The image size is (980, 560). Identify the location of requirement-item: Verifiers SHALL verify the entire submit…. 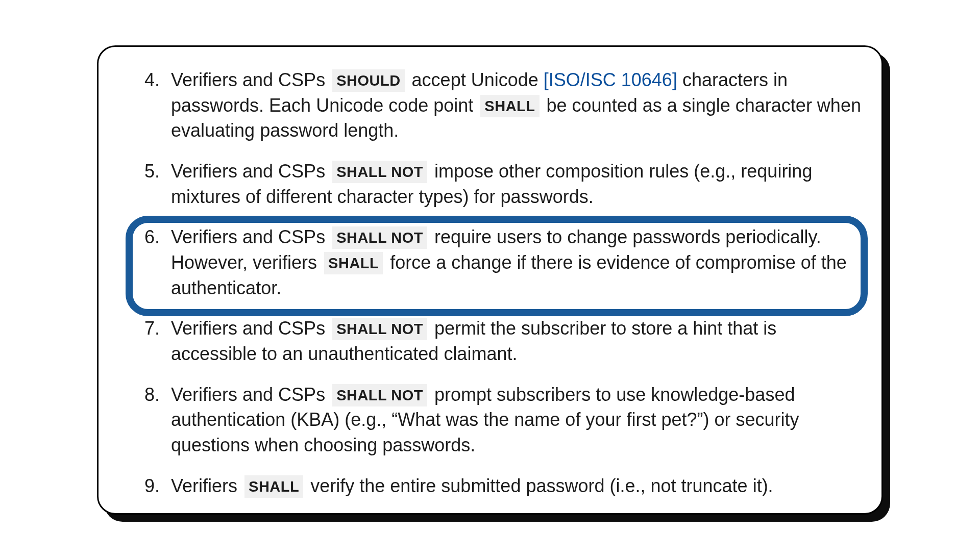
(510, 486).